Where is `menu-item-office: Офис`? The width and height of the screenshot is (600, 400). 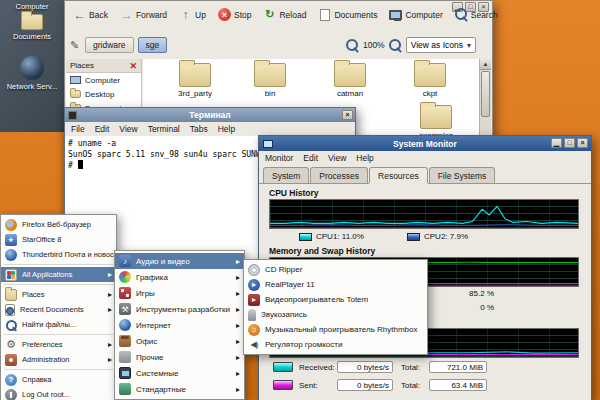
menu-item-office: Офис is located at coordinates (180, 341).